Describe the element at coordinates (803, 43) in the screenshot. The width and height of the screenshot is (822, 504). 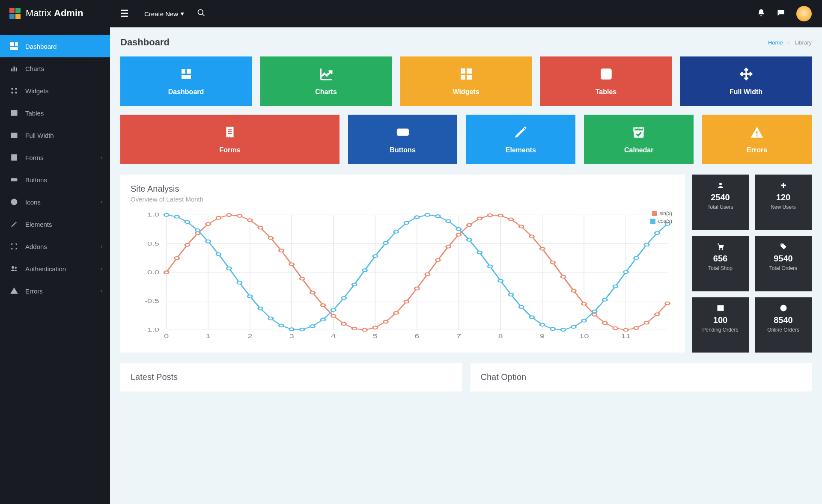
I see `breadcrumb-current: Library` at that location.